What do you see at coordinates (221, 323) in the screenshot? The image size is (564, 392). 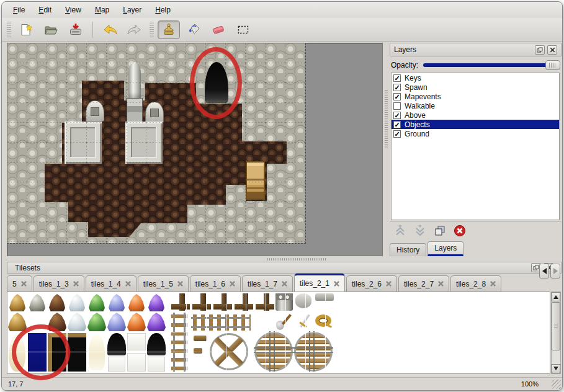 I see `tile-track-horizontal` at bounding box center [221, 323].